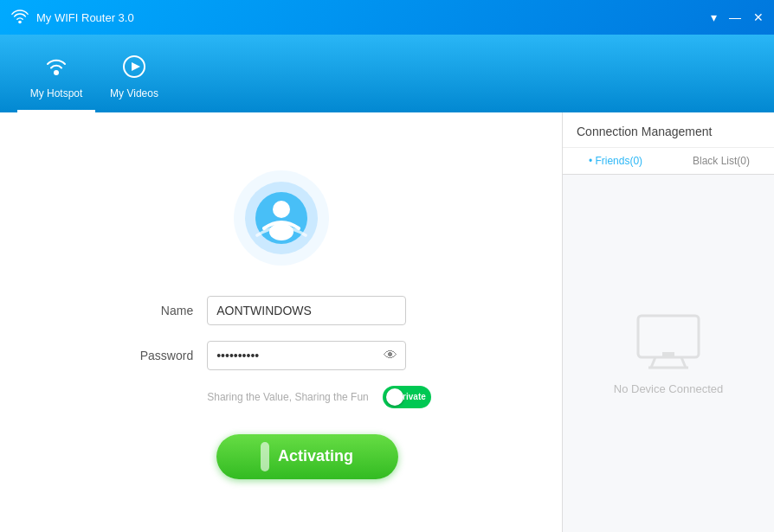  What do you see at coordinates (387, 74) in the screenshot?
I see `nav-bar: My Hotspot My Videos` at bounding box center [387, 74].